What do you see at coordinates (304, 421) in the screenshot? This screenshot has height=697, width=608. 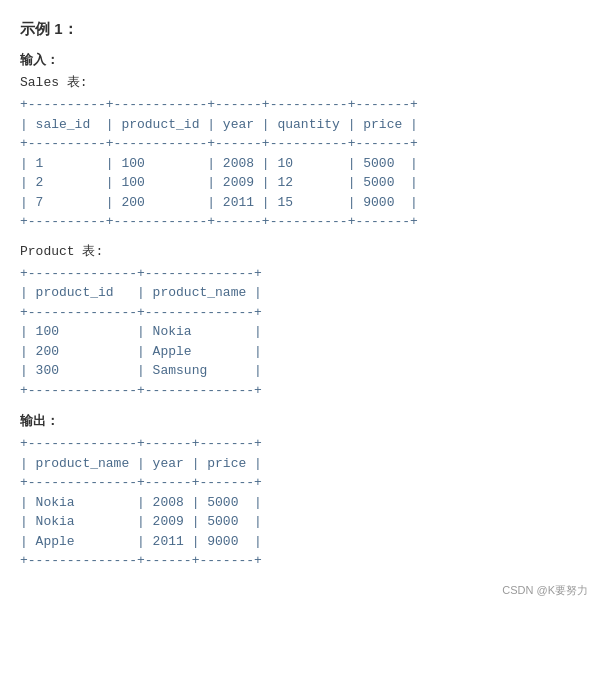 I see `output-label: 输出：` at bounding box center [304, 421].